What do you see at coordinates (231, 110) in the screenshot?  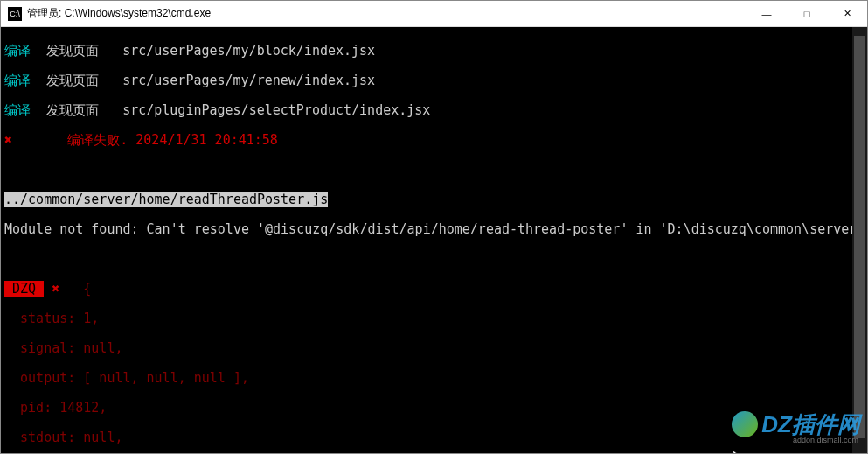 I see `compile-line: 发现页面 src/pluginPages/selectProduct/index…` at bounding box center [231, 110].